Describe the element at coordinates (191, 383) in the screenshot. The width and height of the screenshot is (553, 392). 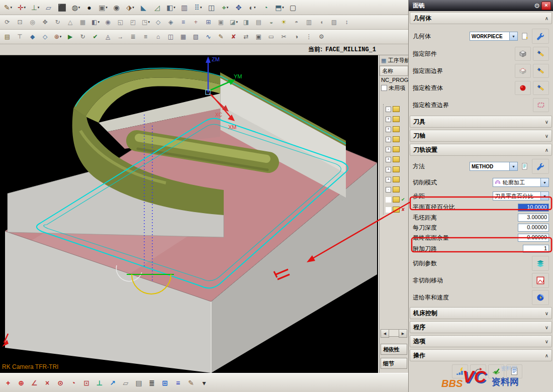
I see `pen-icon: ✎` at that location.